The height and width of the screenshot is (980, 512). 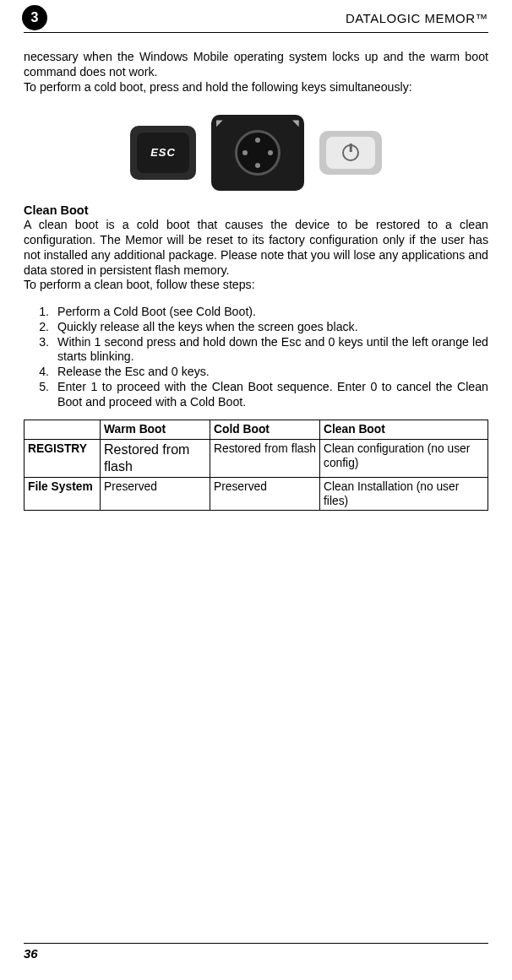 What do you see at coordinates (404, 493) in the screenshot?
I see `table-cell: Clean Installation (no user files)` at bounding box center [404, 493].